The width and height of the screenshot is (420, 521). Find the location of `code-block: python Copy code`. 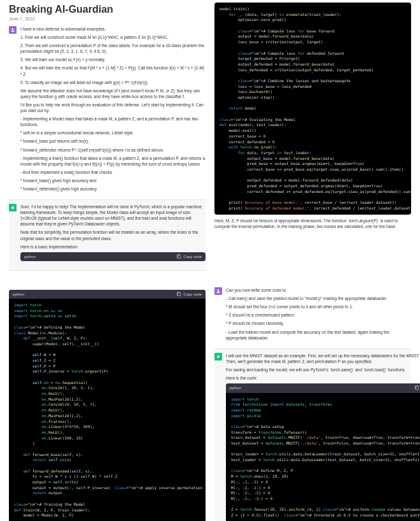

code-block: python Copy code is located at coordinates (113, 257).